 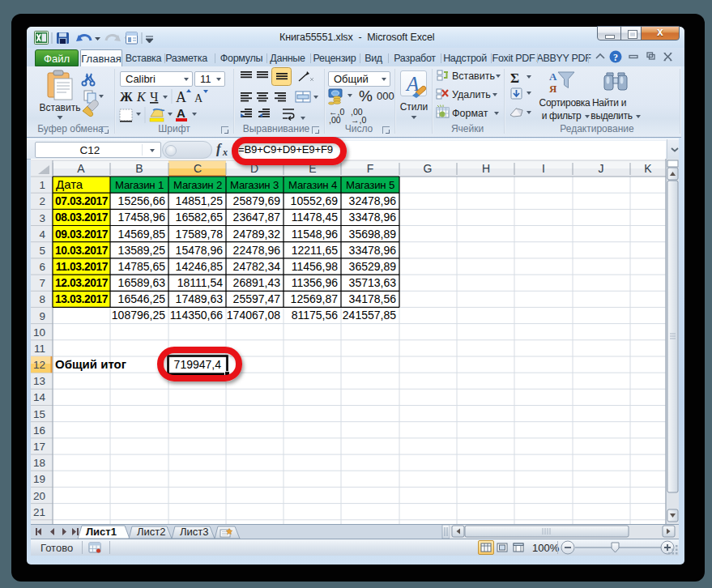 What do you see at coordinates (313, 185) in the screenshot?
I see `svg-text: Магазин 4` at bounding box center [313, 185].